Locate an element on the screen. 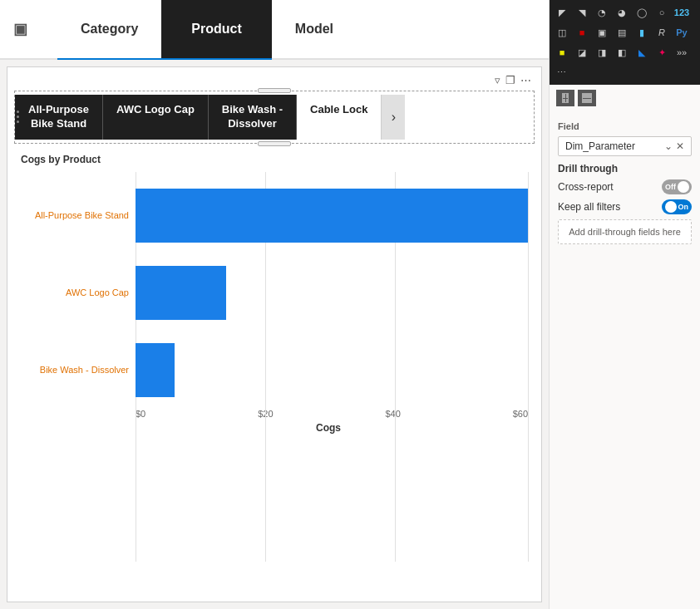  x-tick-0: $0 is located at coordinates (140, 414).